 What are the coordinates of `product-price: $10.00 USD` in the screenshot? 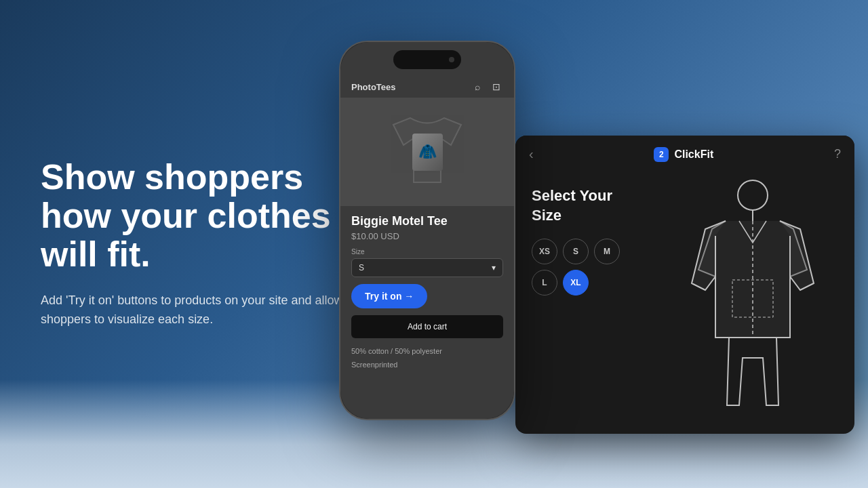 It's located at (427, 236).